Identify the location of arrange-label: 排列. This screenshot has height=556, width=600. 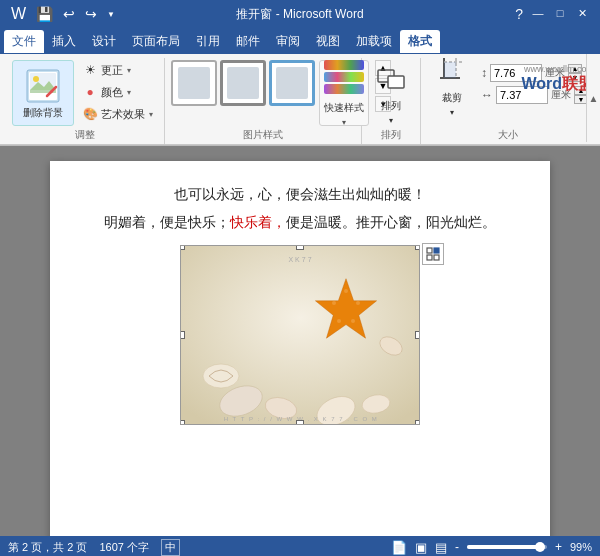
(391, 106).